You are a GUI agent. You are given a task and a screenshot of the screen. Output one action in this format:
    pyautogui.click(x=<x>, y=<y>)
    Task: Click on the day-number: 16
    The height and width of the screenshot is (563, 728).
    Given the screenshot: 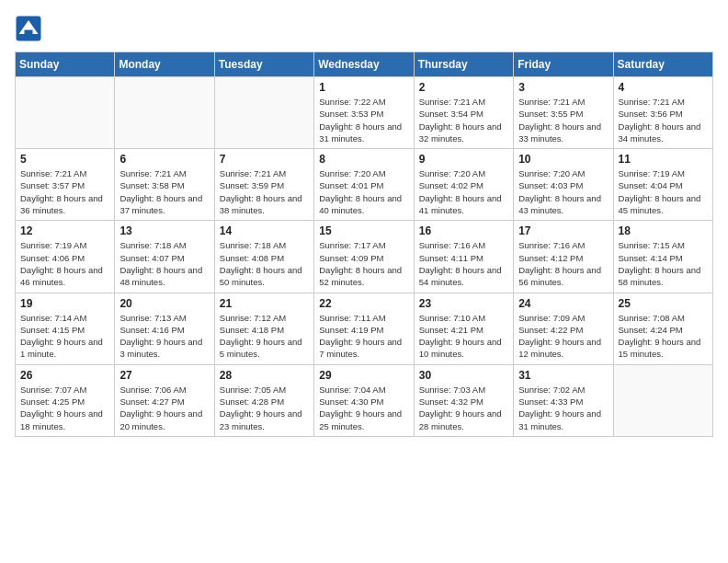 What is the action you would take?
    pyautogui.click(x=463, y=231)
    